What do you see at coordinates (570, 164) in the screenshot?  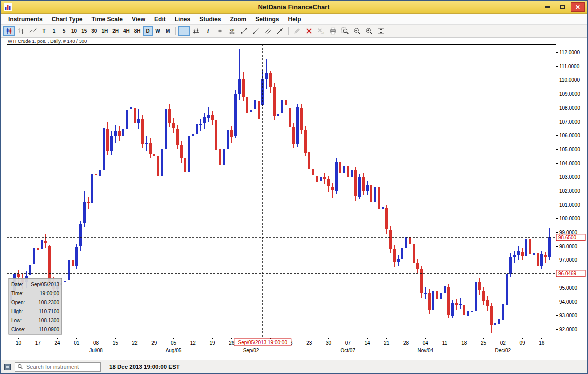 I see `y-axis-label: 104.0000` at bounding box center [570, 164].